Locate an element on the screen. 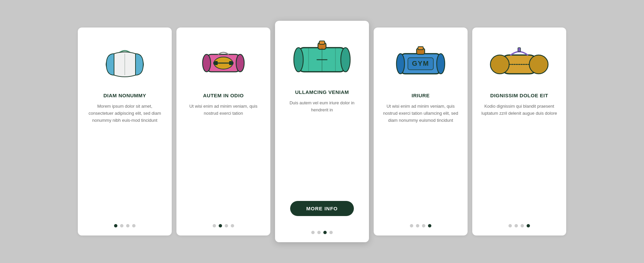 This screenshot has height=263, width=644. card-2-dots is located at coordinates (223, 222).